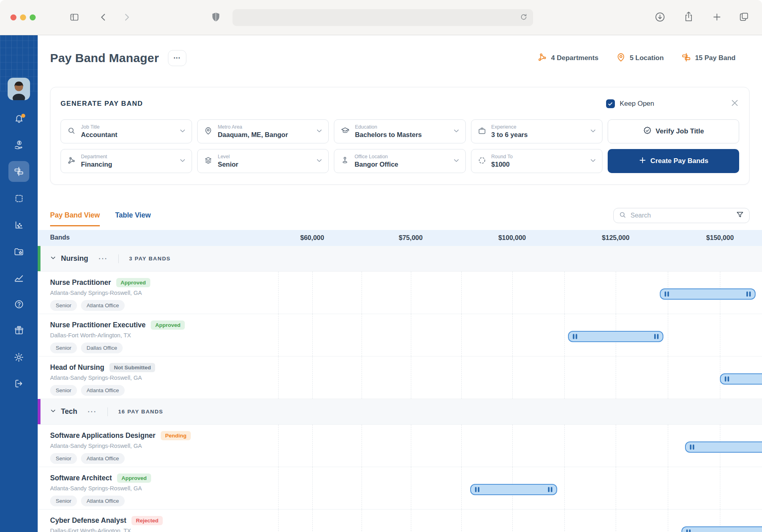 This screenshot has width=762, height=532. I want to click on section-name: Nursing, so click(75, 259).